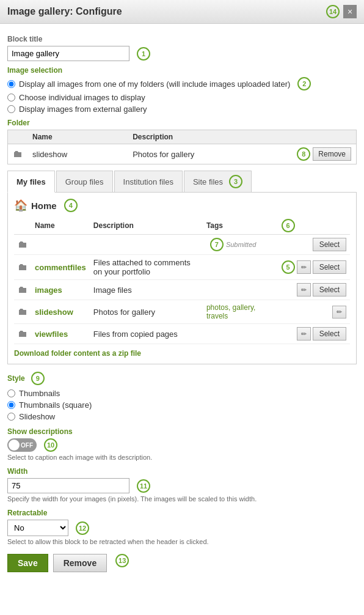 This screenshot has height=615, width=364. What do you see at coordinates (31, 182) in the screenshot?
I see `tab-my-files: My files` at bounding box center [31, 182].